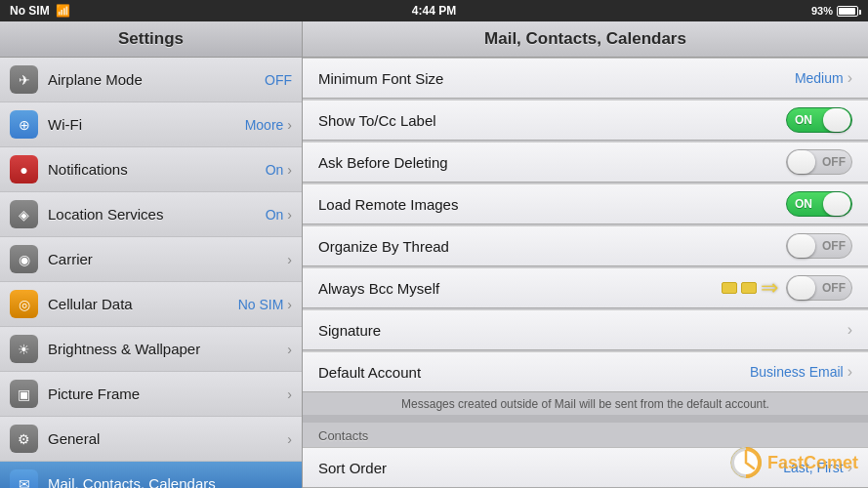 Image resolution: width=868 pixels, height=488 pixels. Describe the element at coordinates (289, 394) in the screenshot. I see `picture-frame-chevron-icon: ›` at that location.